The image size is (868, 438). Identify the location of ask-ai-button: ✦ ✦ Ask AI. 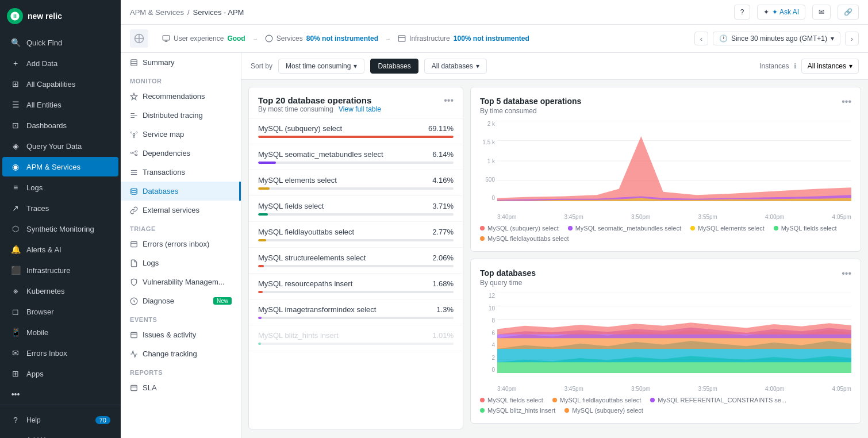
(781, 12).